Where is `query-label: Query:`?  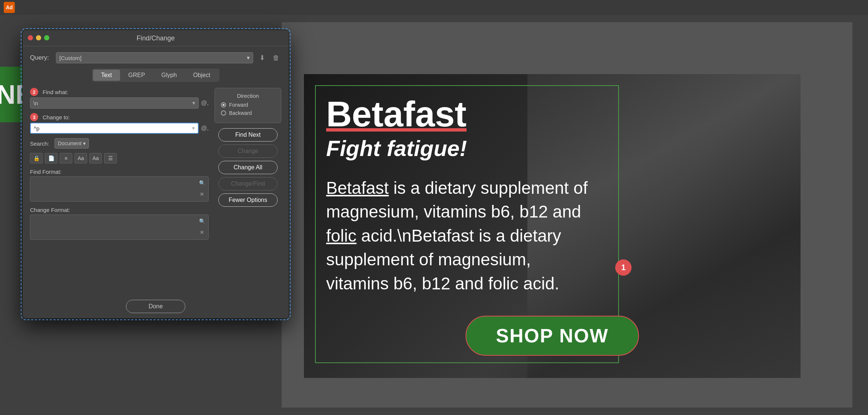 query-label: Query: is located at coordinates (41, 58).